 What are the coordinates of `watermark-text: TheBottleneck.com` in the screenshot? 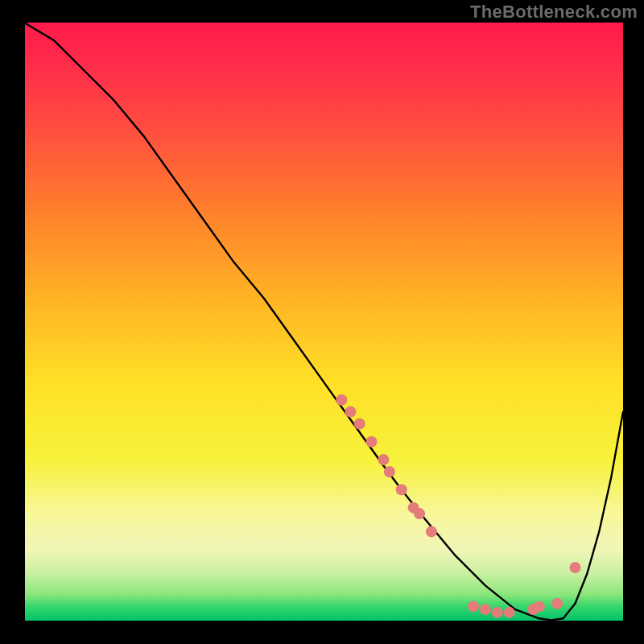 It's located at (554, 12).